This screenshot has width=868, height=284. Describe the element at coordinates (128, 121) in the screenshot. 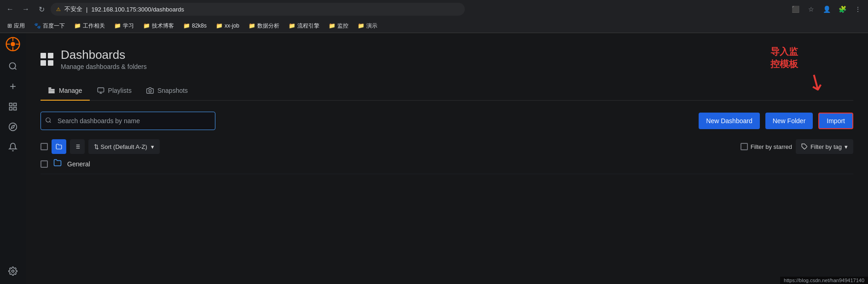

I see `search-input` at that location.